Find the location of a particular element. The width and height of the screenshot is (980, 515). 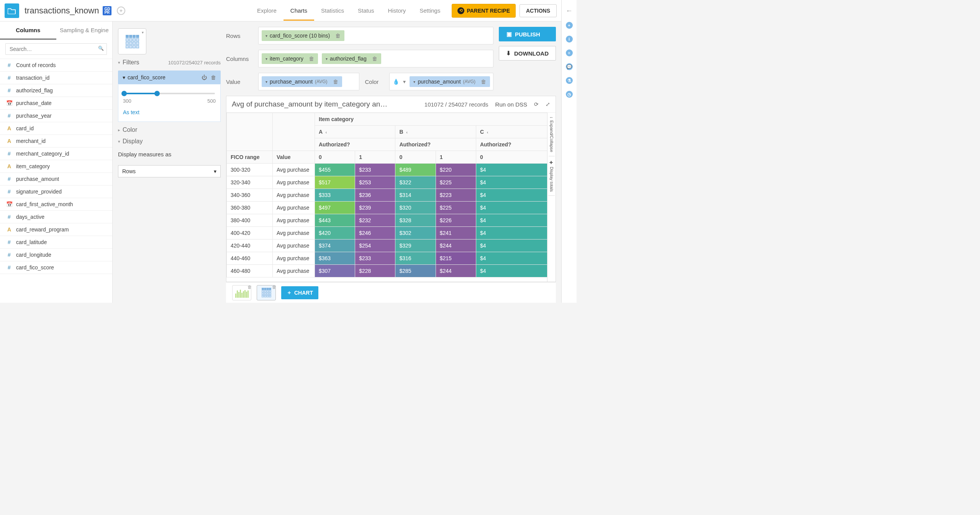

tab-settings: Settings is located at coordinates (430, 11).